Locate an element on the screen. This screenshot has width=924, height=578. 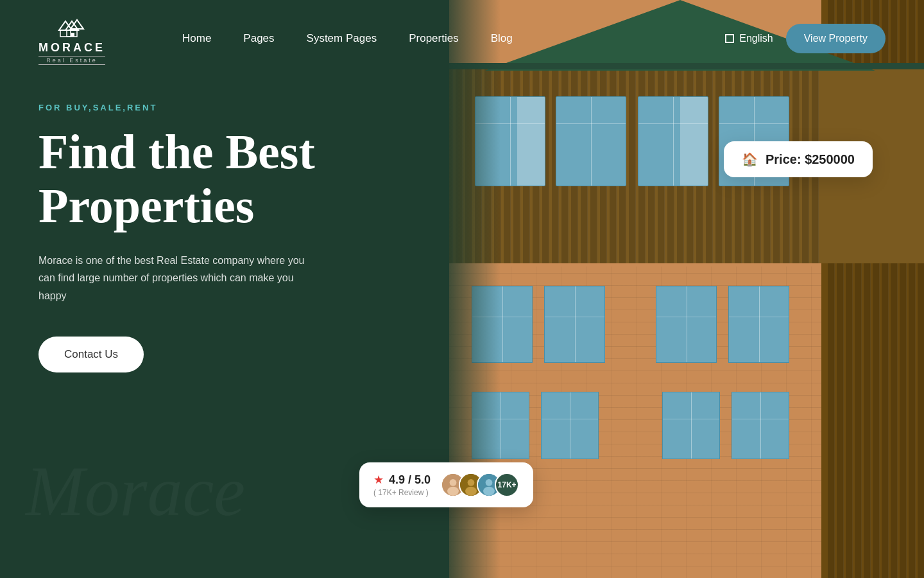
nav-blog: Blog is located at coordinates (502, 39).